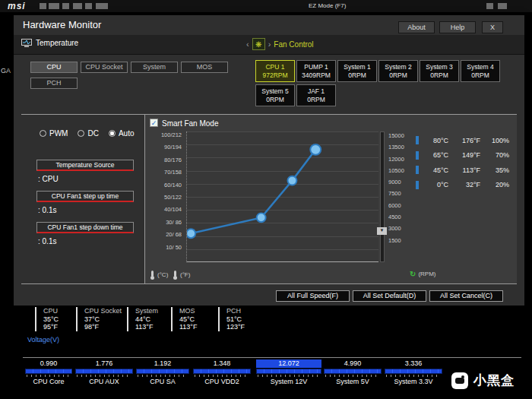  I want to click on axis-tick: 3000, so click(397, 228).